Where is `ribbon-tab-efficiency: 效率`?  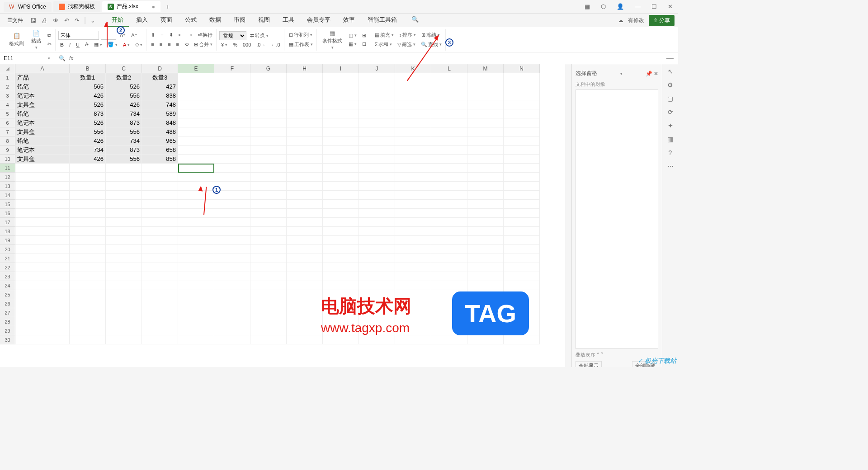 ribbon-tab-efficiency: 效率 is located at coordinates (349, 20).